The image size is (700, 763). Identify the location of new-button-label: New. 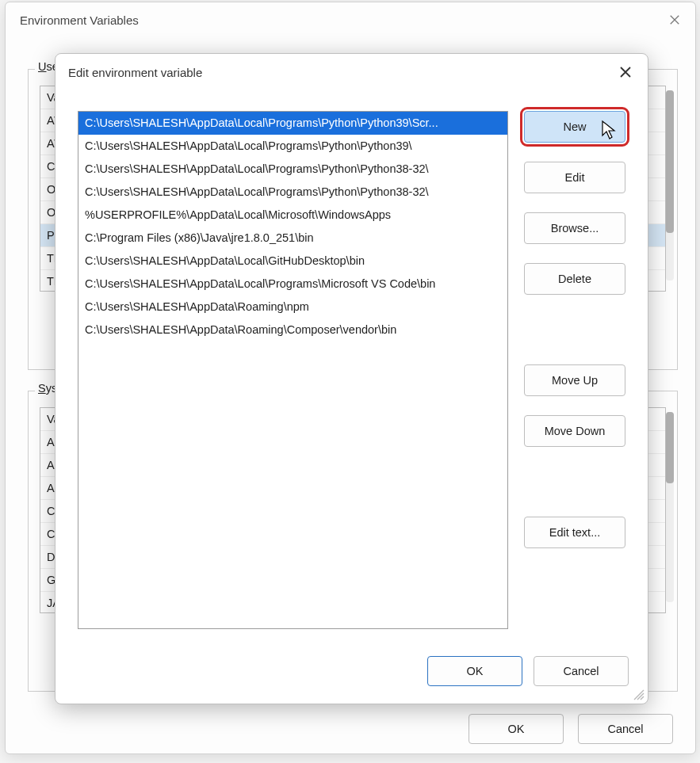
(574, 127).